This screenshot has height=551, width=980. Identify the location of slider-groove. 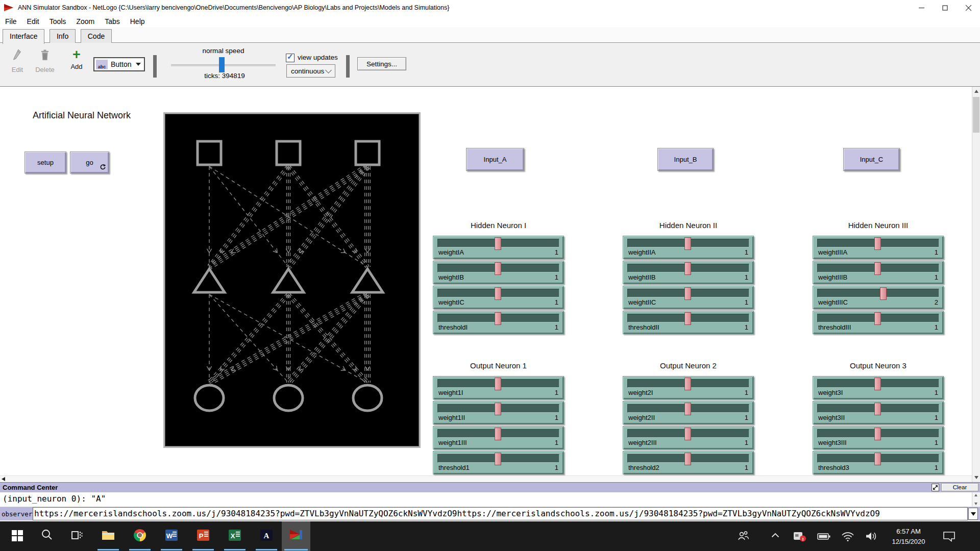
(878, 293).